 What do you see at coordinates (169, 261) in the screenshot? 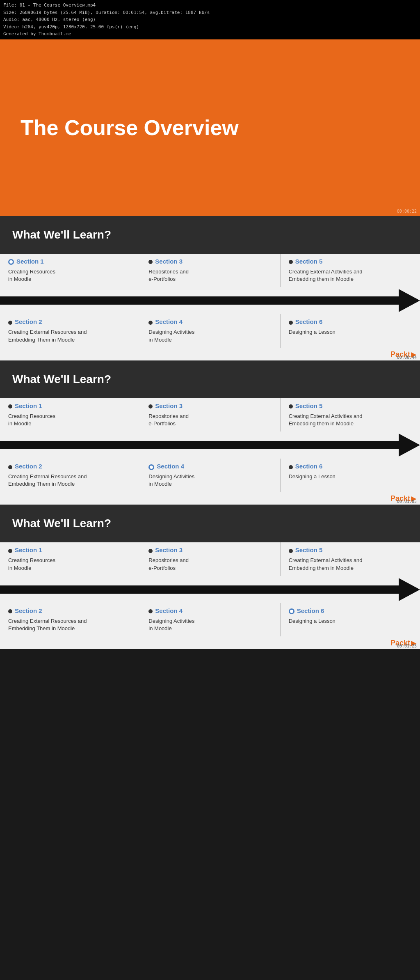
I see `section-3-title-1: Section 3` at bounding box center [169, 261].